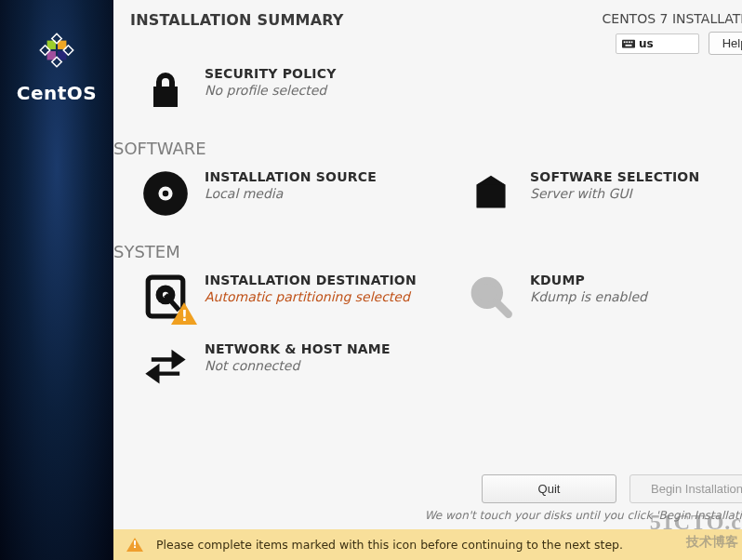  What do you see at coordinates (311, 297) in the screenshot?
I see `spoke-status: Automatic partitioning selected` at bounding box center [311, 297].